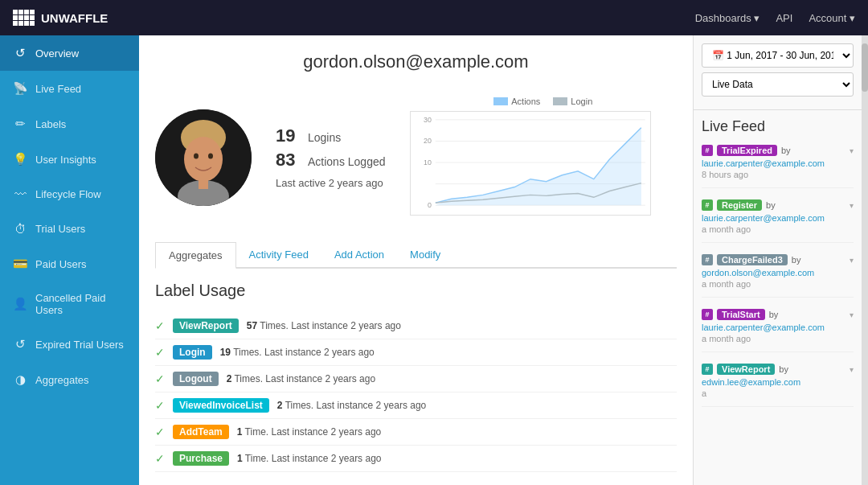 Image resolution: width=868 pixels, height=485 pixels. What do you see at coordinates (778, 175) in the screenshot?
I see `feed-time: 8 hours ago` at bounding box center [778, 175].